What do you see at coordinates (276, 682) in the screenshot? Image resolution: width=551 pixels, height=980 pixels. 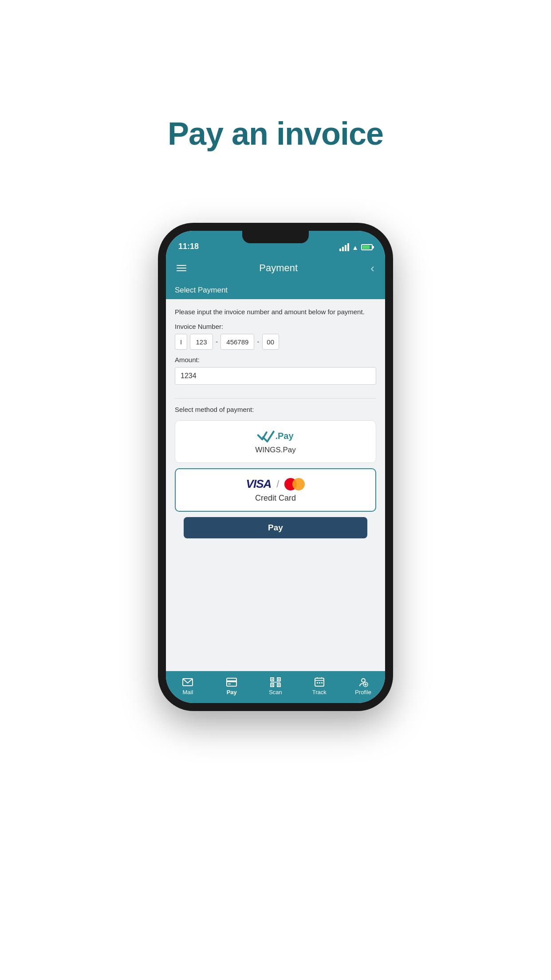 I see `scan-icon` at bounding box center [276, 682].